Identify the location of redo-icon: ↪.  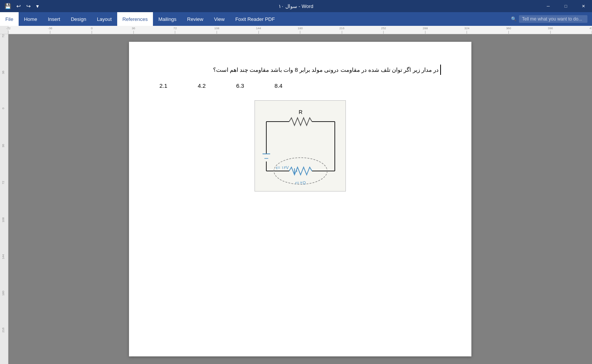
(29, 6).